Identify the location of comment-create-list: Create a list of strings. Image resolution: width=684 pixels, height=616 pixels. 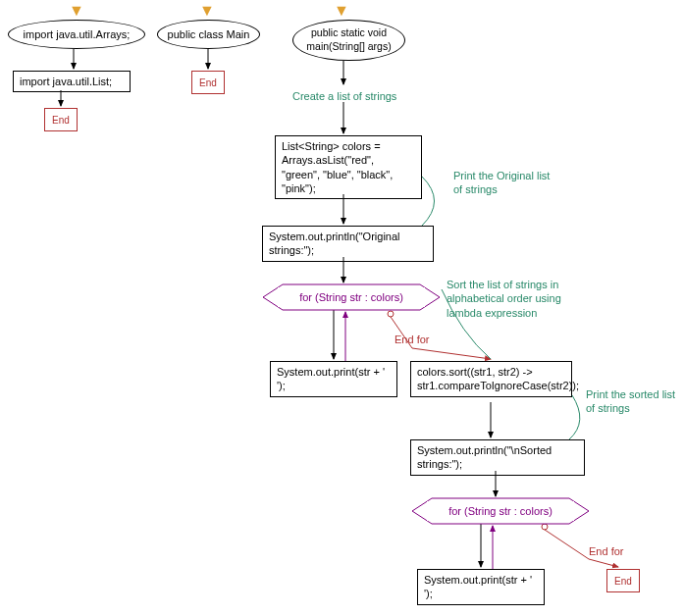
(344, 96).